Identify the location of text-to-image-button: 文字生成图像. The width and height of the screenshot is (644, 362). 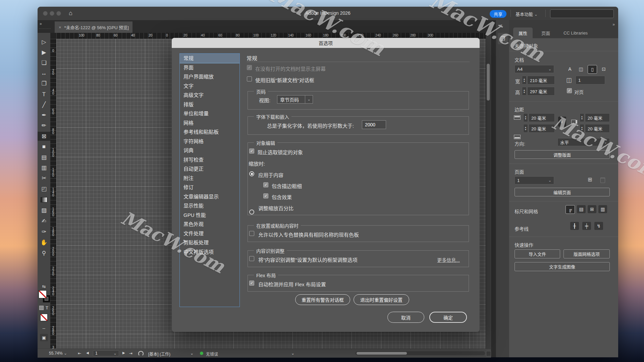
(562, 267).